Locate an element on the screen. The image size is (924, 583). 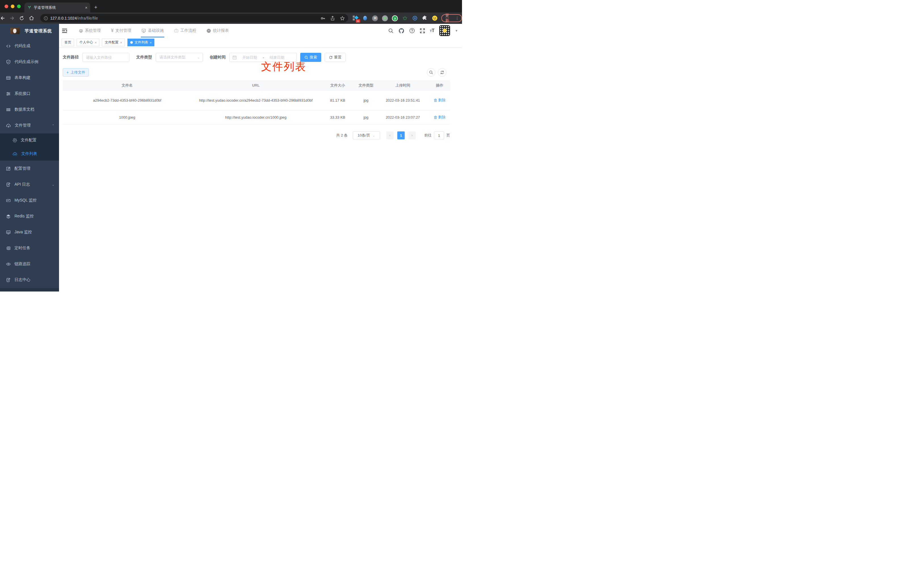
sidebar-item-database-doc: 数据库文档 is located at coordinates (30, 110).